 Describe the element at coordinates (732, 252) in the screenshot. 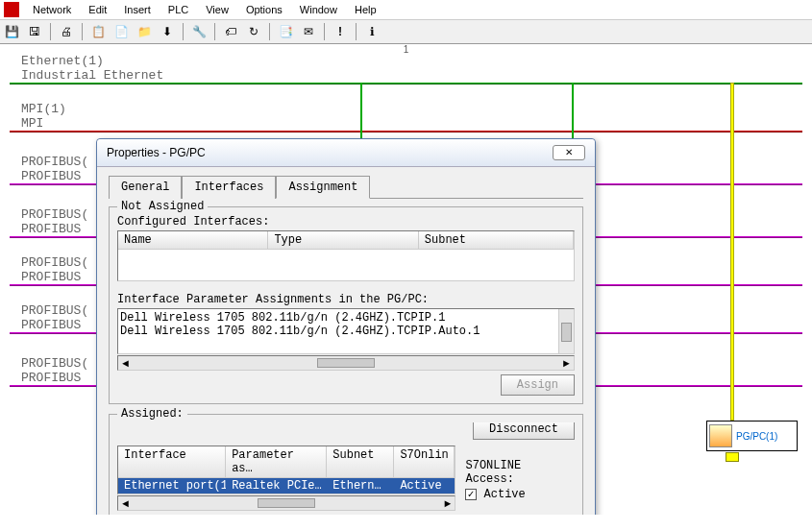

I see `connection-line-pgpc` at that location.